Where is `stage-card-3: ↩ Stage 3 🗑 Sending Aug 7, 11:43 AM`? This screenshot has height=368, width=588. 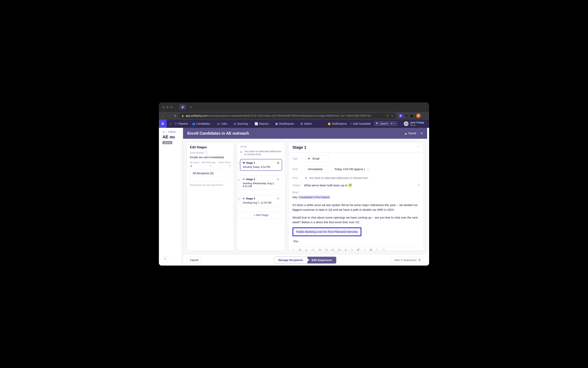 stage-card-3: ↩ Stage 3 🗑 Sending Aug 7, 11:43 AM is located at coordinates (261, 201).